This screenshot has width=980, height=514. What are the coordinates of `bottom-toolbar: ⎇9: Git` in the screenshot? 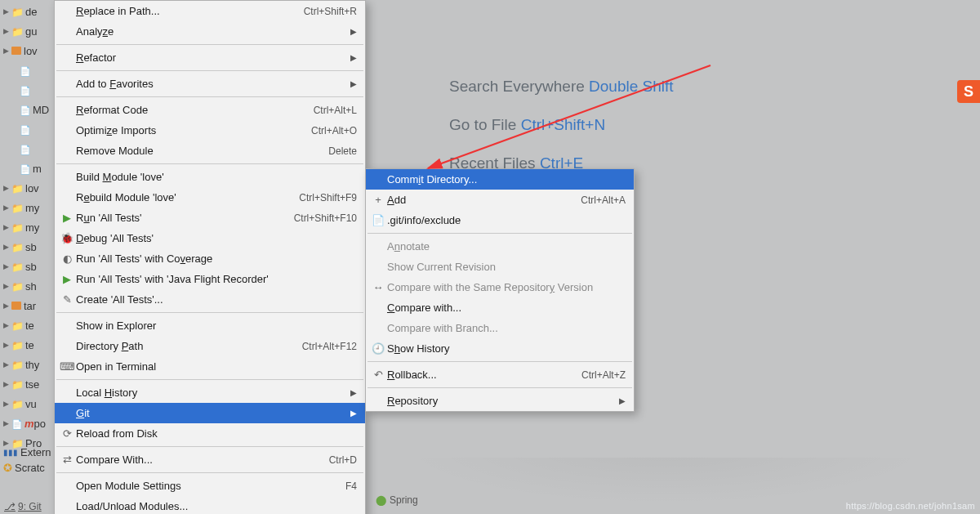 It's located at (23, 507).